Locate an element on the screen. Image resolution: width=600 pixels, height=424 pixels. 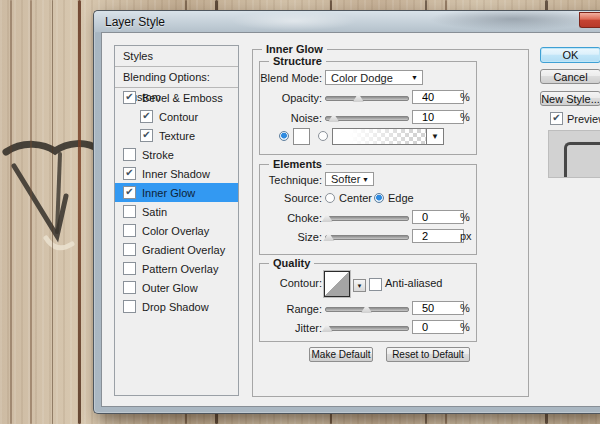
sidebar-item-drop-shadow: Drop Shadow is located at coordinates (176, 306).